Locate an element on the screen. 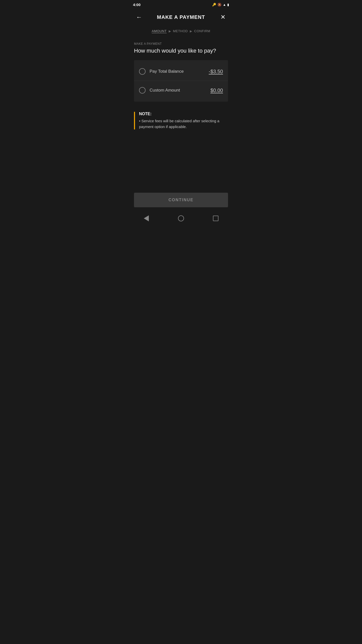  nav-home-icon is located at coordinates (181, 218).